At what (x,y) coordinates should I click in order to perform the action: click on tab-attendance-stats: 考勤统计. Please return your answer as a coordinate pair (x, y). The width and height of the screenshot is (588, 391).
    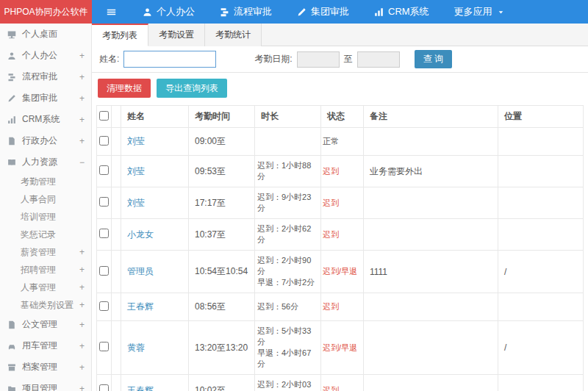
    Looking at the image, I should click on (234, 35).